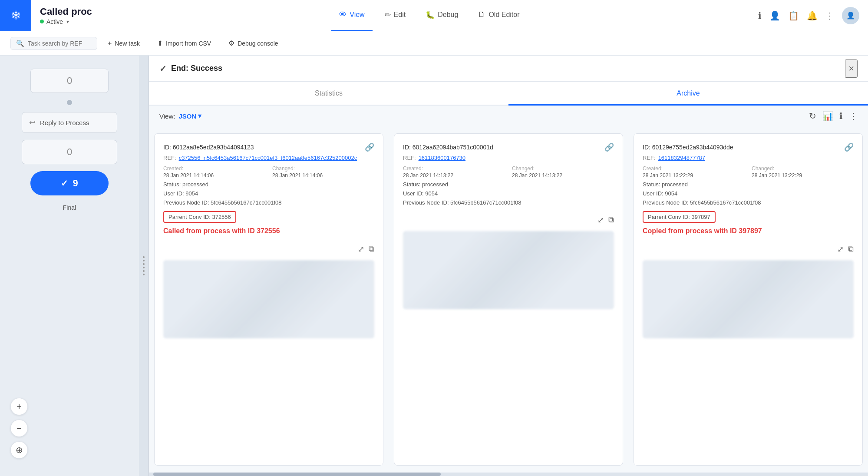  What do you see at coordinates (849, 147) in the screenshot?
I see `card-3-link-icon: 🔗` at bounding box center [849, 147].